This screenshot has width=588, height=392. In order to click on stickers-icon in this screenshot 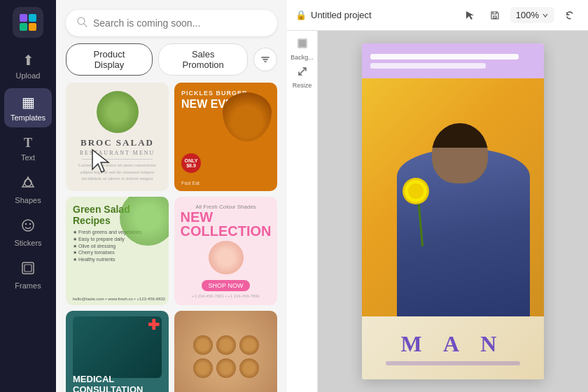, I will do `click(28, 227)`.